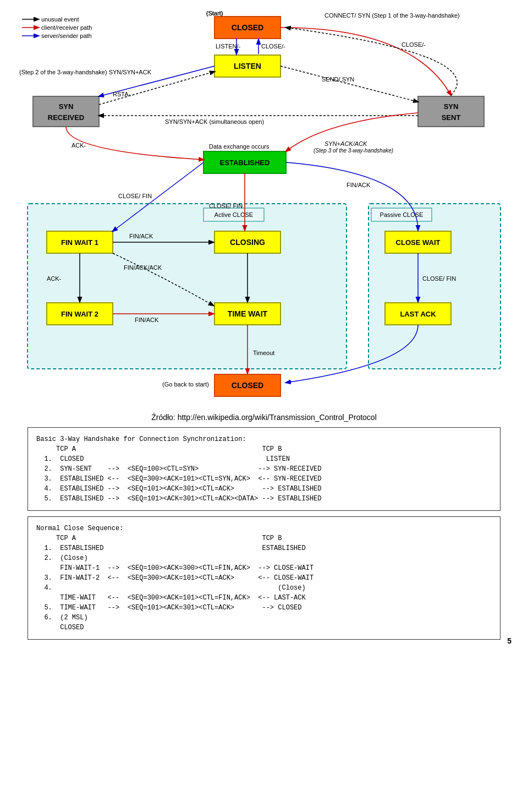 The height and width of the screenshot is (812, 528). I want to click on svg-text: LAST ACK, so click(418, 314).